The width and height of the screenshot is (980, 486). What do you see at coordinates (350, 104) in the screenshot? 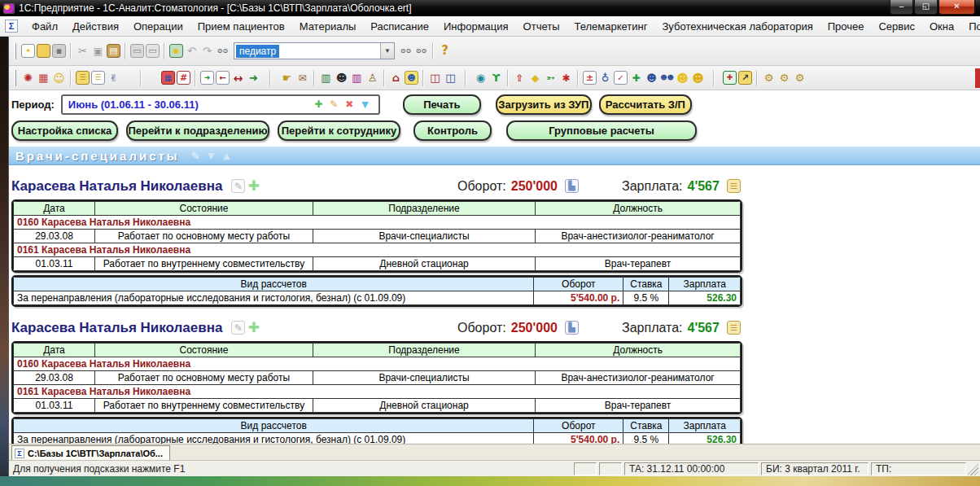
I see `delete-period-icon: ✖` at bounding box center [350, 104].